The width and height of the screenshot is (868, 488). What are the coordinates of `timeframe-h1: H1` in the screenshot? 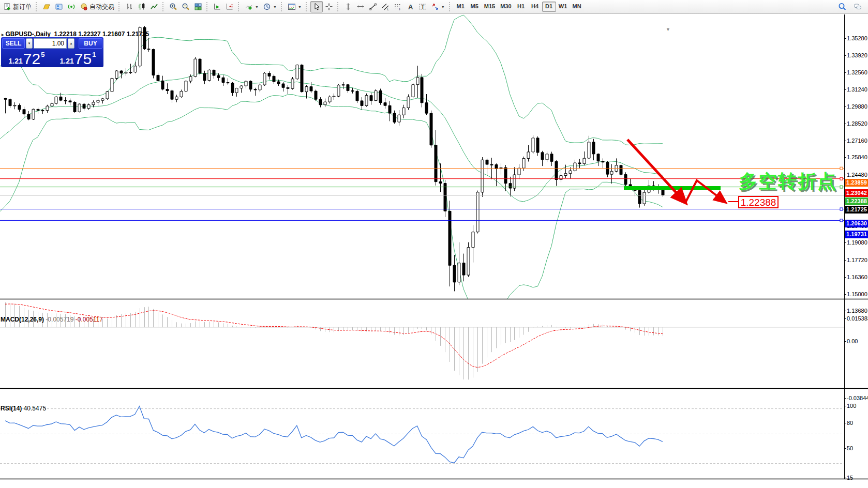 It's located at (521, 7).